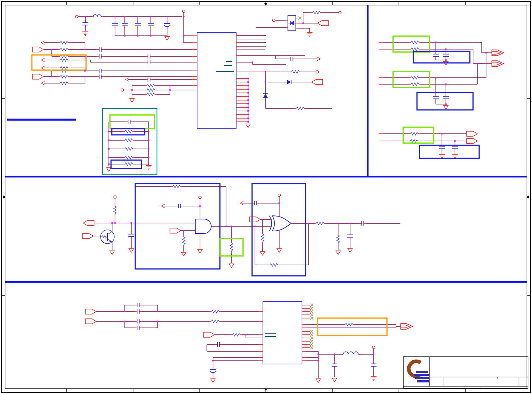 The height and width of the screenshot is (394, 532). I want to click on input-rc-network, so click(112, 72).